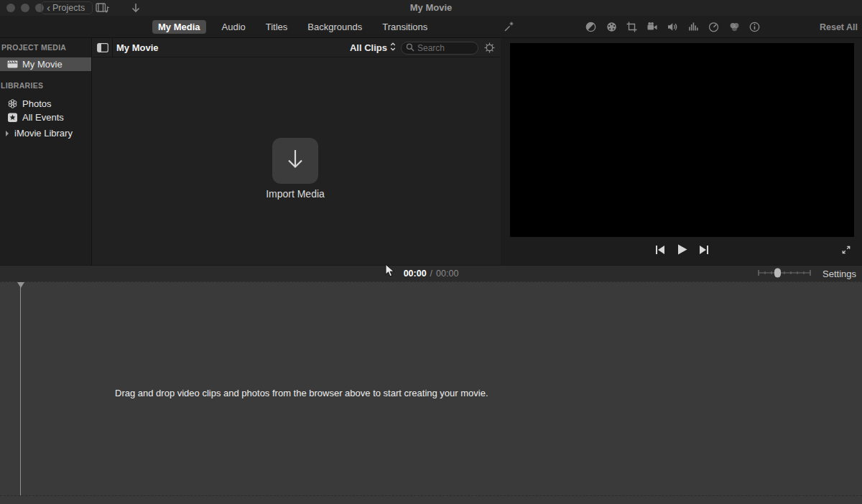 The height and width of the screenshot is (504, 862). Describe the element at coordinates (13, 118) in the screenshot. I see `all-events-star-icon` at that location.